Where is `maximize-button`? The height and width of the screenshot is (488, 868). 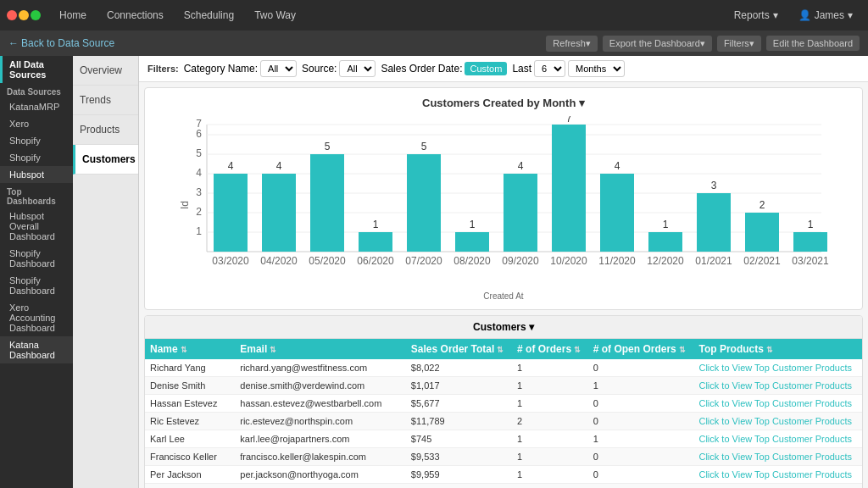
maximize-button is located at coordinates (36, 15).